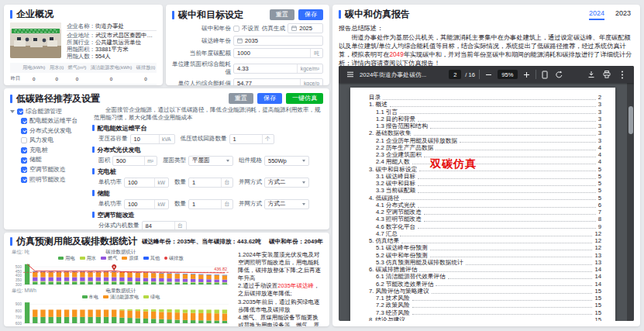 This screenshot has width=644, height=331. Describe the element at coordinates (485, 205) in the screenshot. I see `toc-entry: 4.1 分布式光伏6` at that location.